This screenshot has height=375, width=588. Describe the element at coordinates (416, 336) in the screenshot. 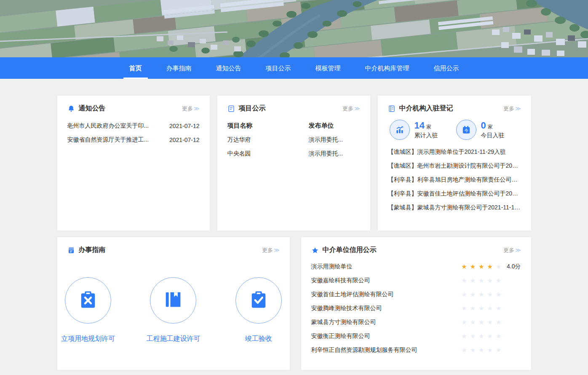

I see `credit-row: 安徽衡正测绘有限公司 ★★★★★` at that location.